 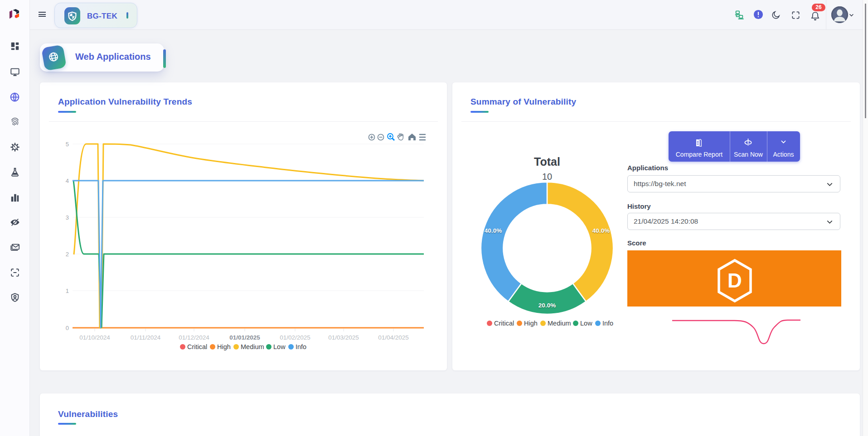 What do you see at coordinates (295, 338) in the screenshot?
I see `svg-text: 01/02/2025` at bounding box center [295, 338].